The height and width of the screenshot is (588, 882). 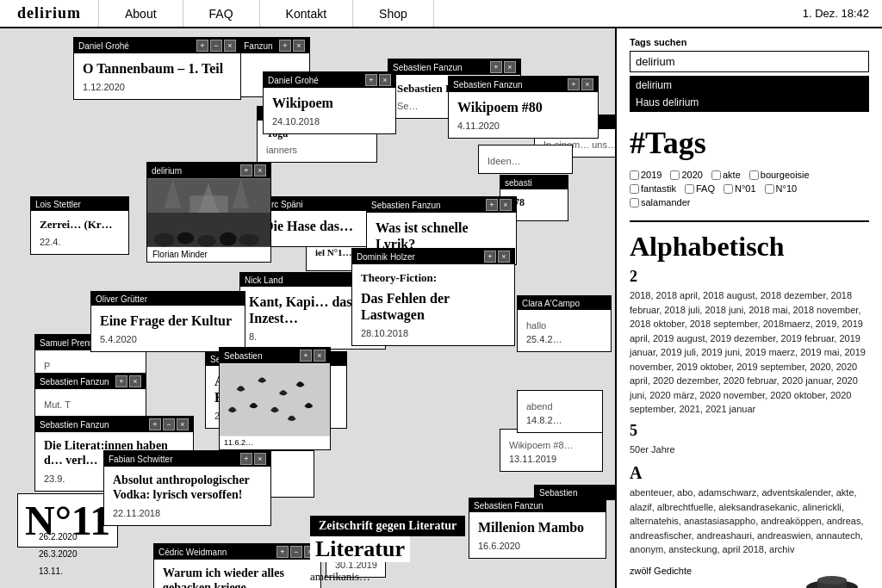 I want to click on card-theory: Dominik Holzer + × Theory-Fiction: Das F…, so click(x=433, y=297).